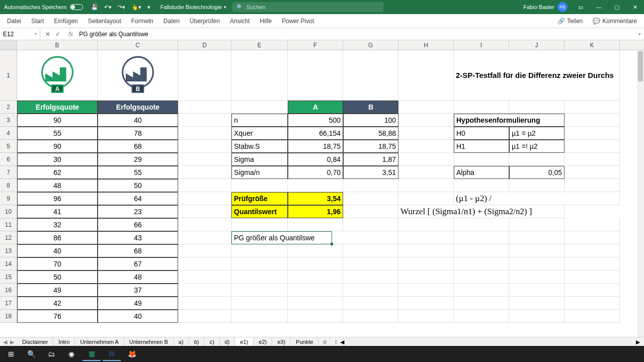 Image resolution: width=644 pixels, height=362 pixels. Describe the element at coordinates (640, 34) in the screenshot. I see `expand-formula-icon: ▾` at that location.